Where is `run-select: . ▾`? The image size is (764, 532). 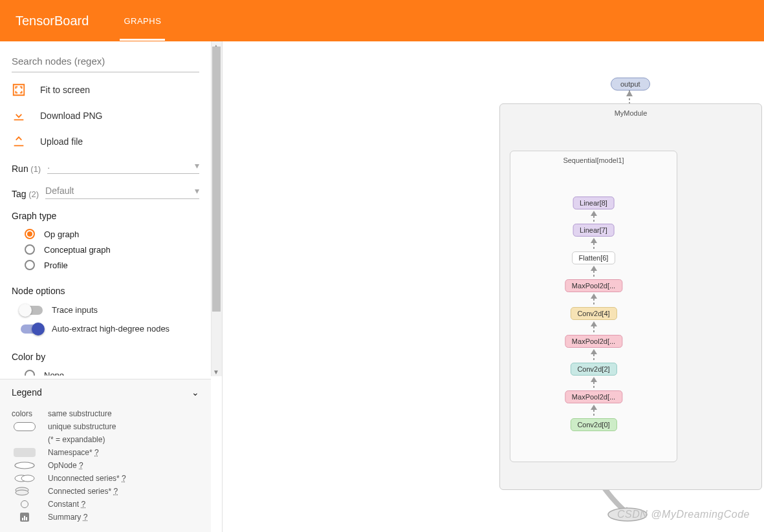 run-select: . ▾ is located at coordinates (123, 167).